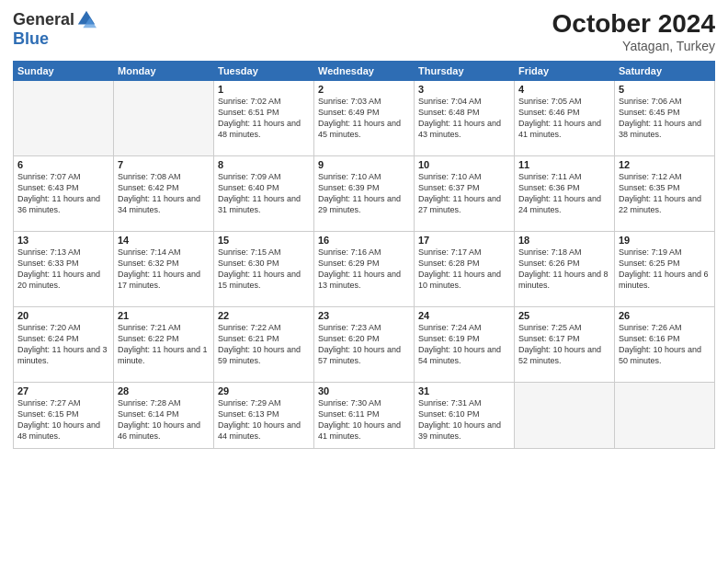 This screenshot has height=563, width=728. What do you see at coordinates (665, 240) in the screenshot?
I see `day-number: 19` at bounding box center [665, 240].